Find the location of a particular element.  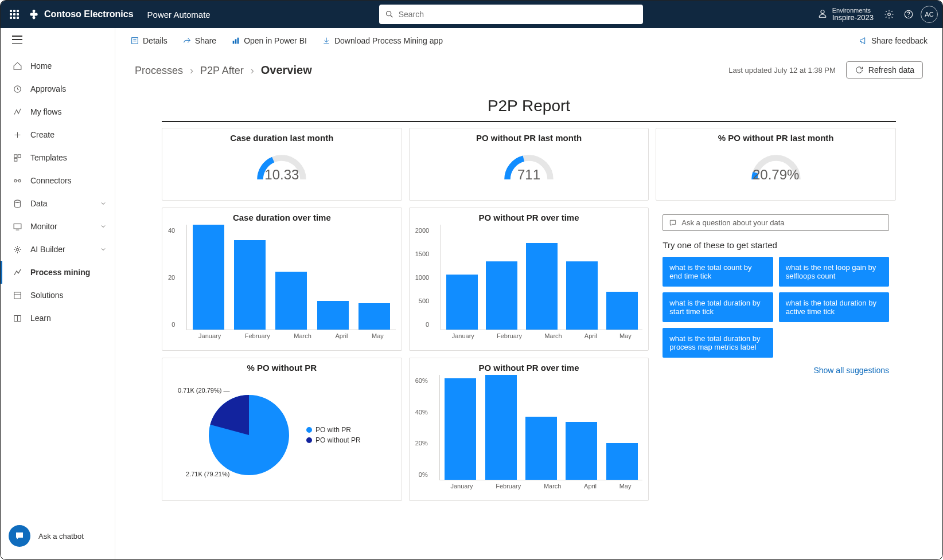

settings-button is located at coordinates (889, 14).